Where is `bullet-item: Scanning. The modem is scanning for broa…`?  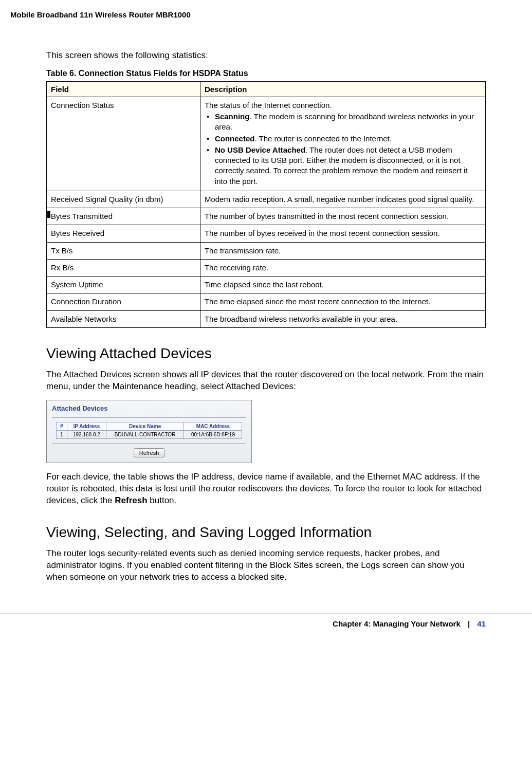 bullet-item: Scanning. The modem is scanning for broa… is located at coordinates (346, 122).